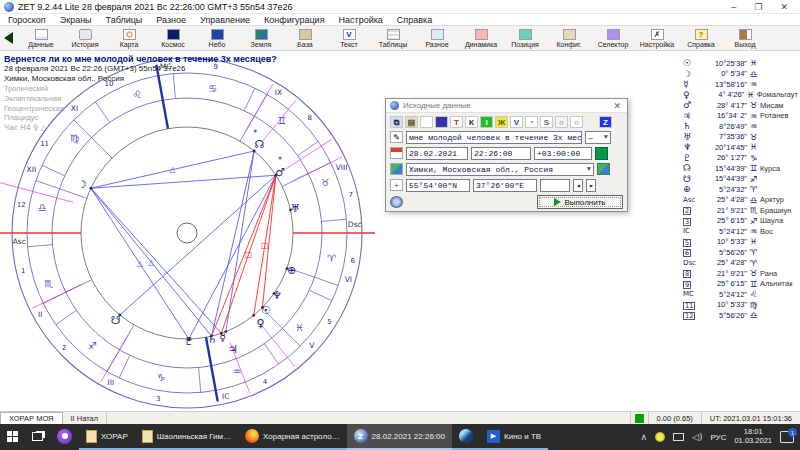 The height and width of the screenshot is (450, 800). I want to click on taskbar-app-хорар: ХОРАР, so click(107, 437).